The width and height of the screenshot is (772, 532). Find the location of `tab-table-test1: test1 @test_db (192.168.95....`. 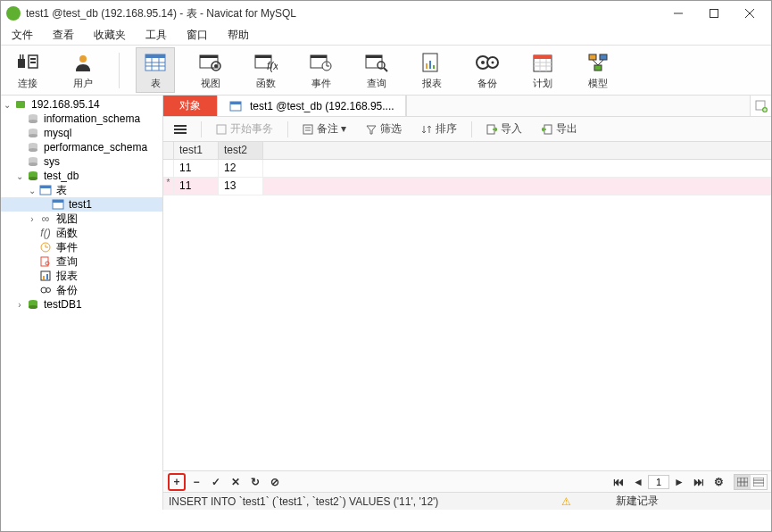

tab-table-test1: test1 @test_db (192.168.95.... is located at coordinates (312, 105).